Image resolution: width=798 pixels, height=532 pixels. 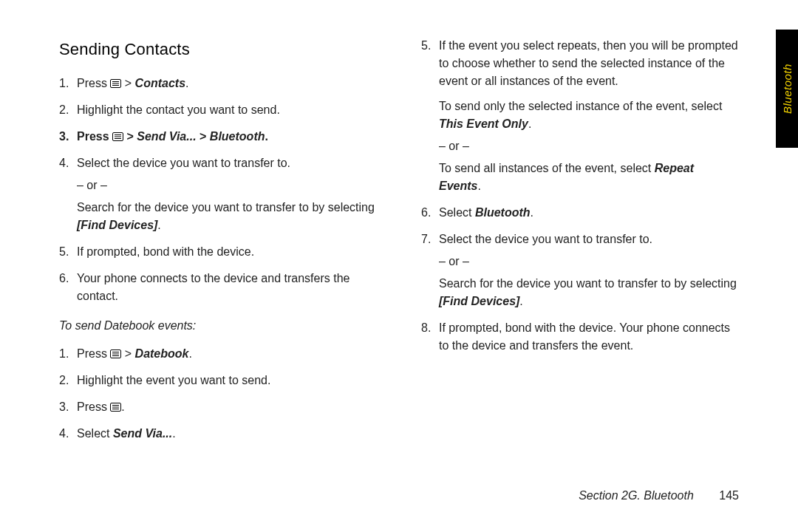 What do you see at coordinates (218, 110) in the screenshot?
I see `step-2: Highlight the contact you want to send.` at bounding box center [218, 110].